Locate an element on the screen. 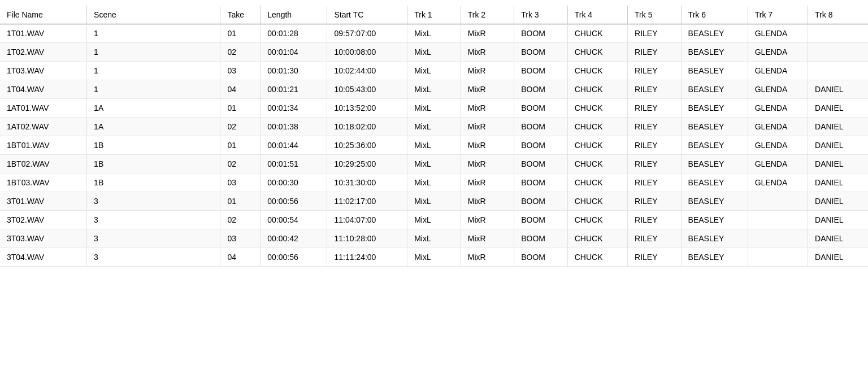 The image size is (868, 382). col-header-length: Length is located at coordinates (294, 15).